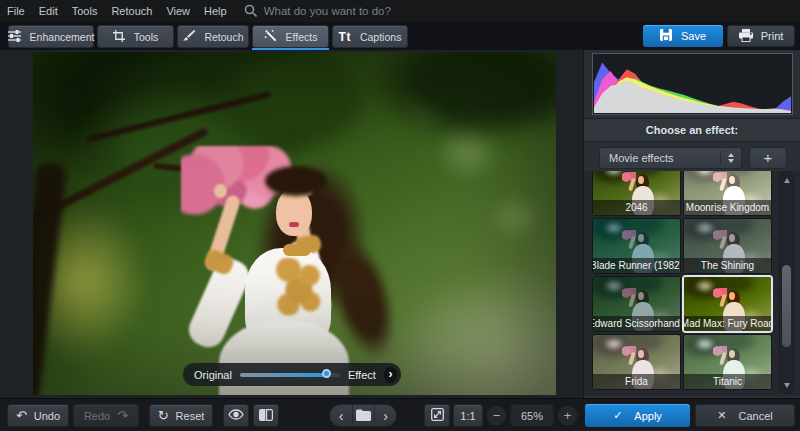 The image size is (800, 431). Describe the element at coordinates (290, 375) in the screenshot. I see `compare-slider-track` at that location.